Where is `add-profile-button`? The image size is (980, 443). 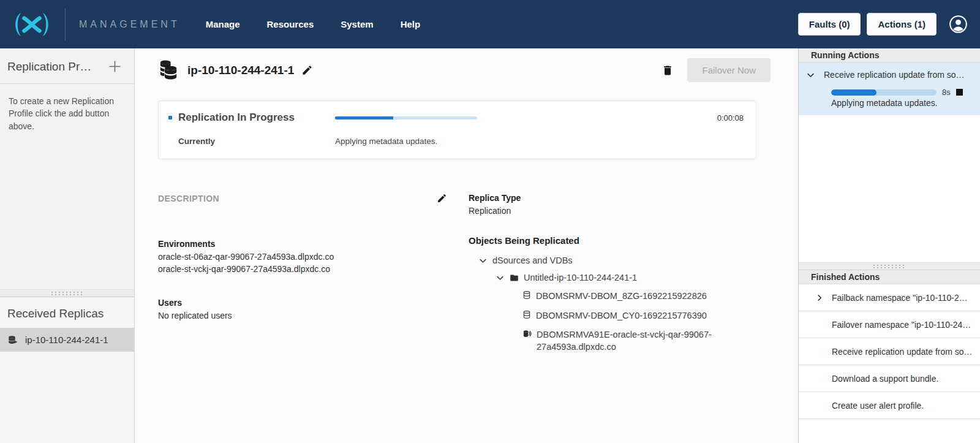 add-profile-button is located at coordinates (115, 66).